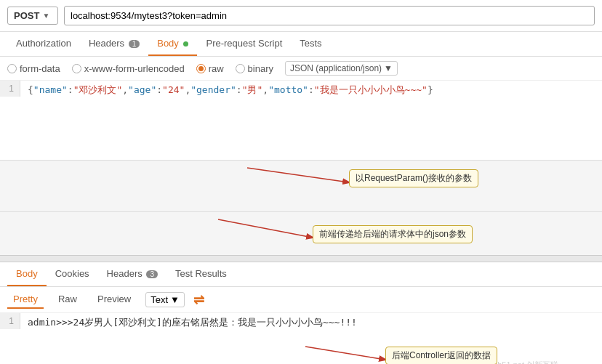 The image size is (602, 364). What do you see at coordinates (301, 186) in the screenshot?
I see `top-arrow-svg` at bounding box center [301, 186].